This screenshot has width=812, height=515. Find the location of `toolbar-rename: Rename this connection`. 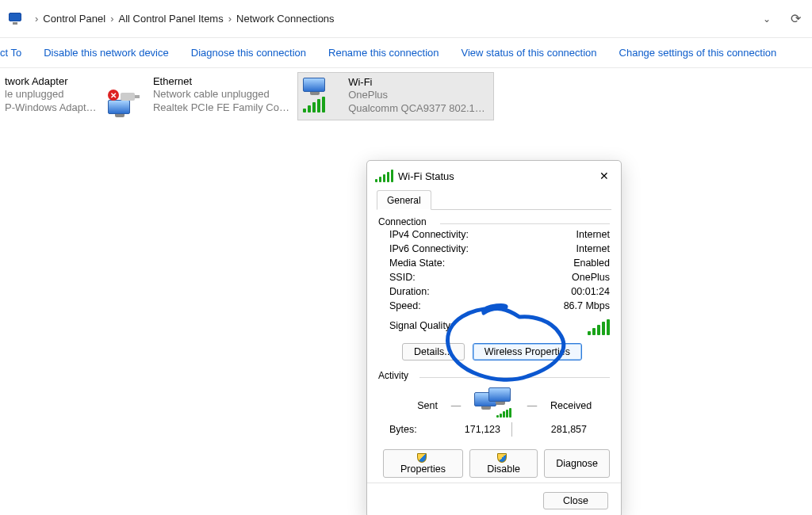

toolbar-rename: Rename this connection is located at coordinates (384, 52).